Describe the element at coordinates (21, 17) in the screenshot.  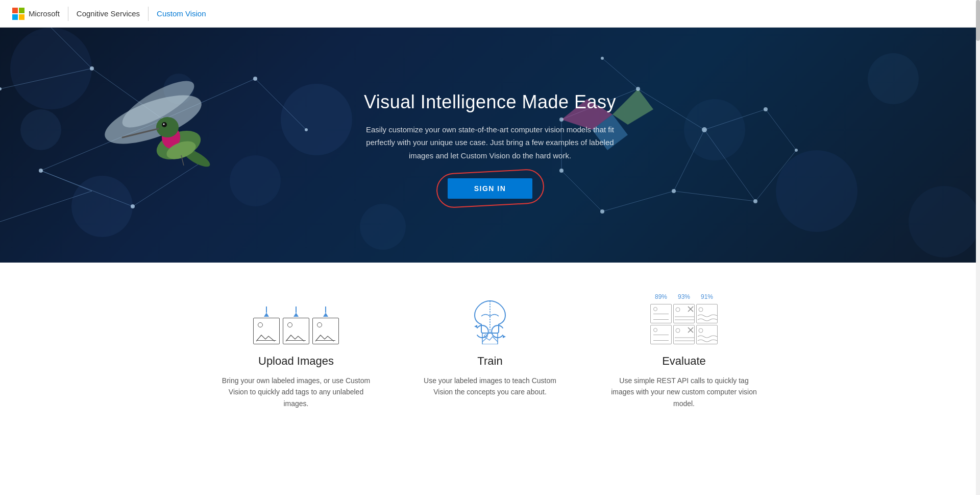
I see `logo-yellow` at that location.